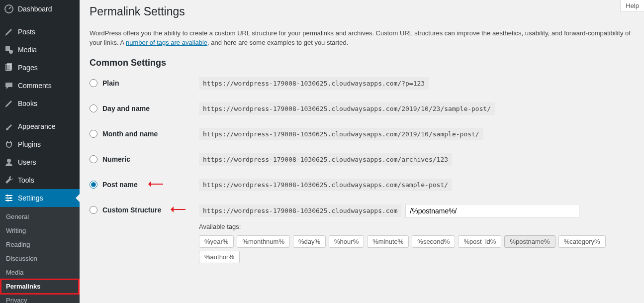 This screenshot has width=644, height=303. Describe the element at coordinates (479, 242) in the screenshot. I see `tag-post-id-button: %post_id%` at that location.